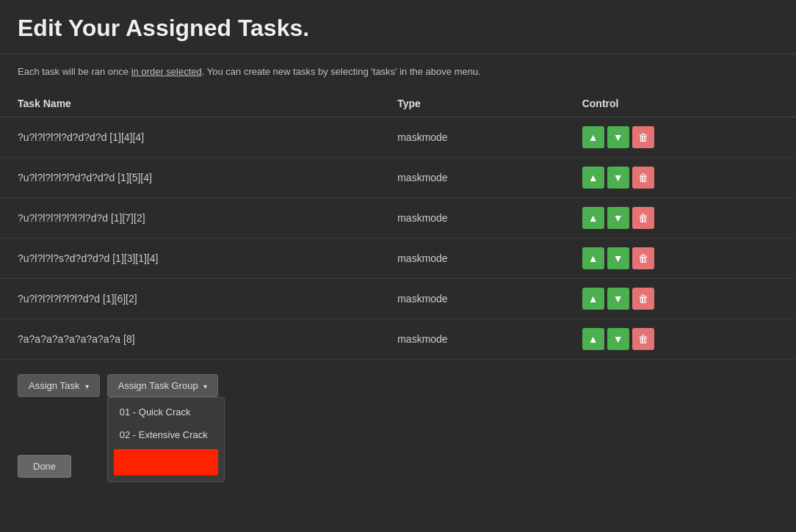  Describe the element at coordinates (166, 434) in the screenshot. I see `dropdown-item-extensive-crack: 02 - Extensive Crack` at that location.